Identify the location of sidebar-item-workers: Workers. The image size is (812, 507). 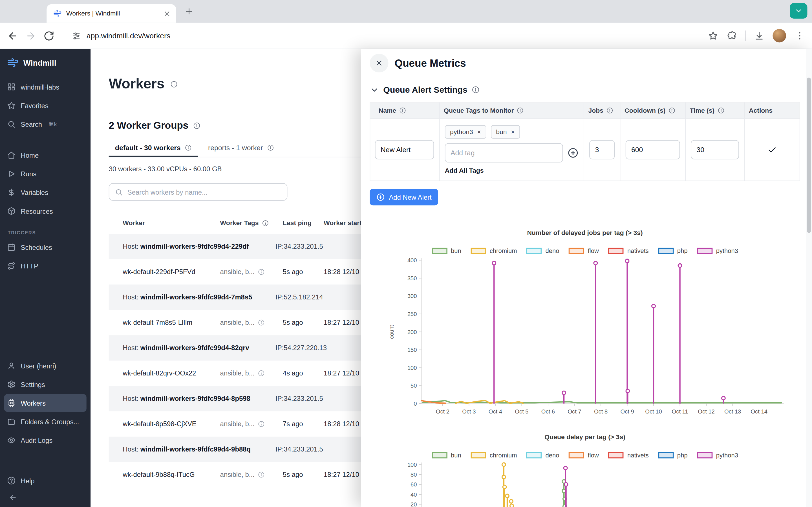
(46, 403).